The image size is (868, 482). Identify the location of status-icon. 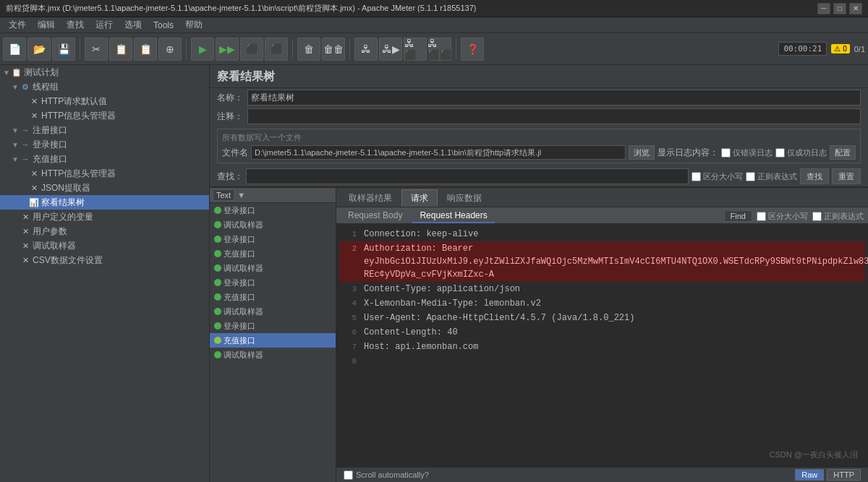
(218, 210).